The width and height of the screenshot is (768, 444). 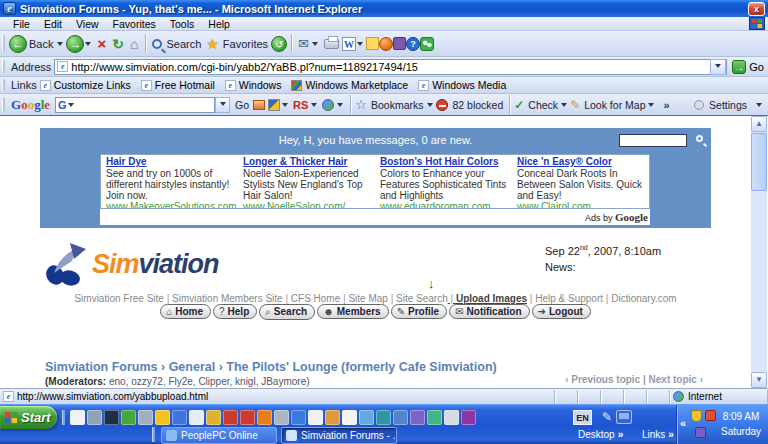 What do you see at coordinates (759, 106) in the screenshot?
I see `settings-dropdown-icon` at bounding box center [759, 106].